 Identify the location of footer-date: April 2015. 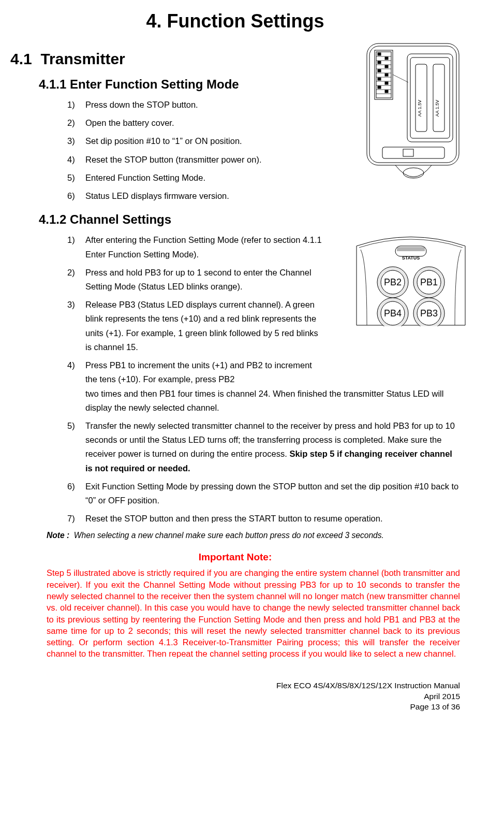
(235, 697).